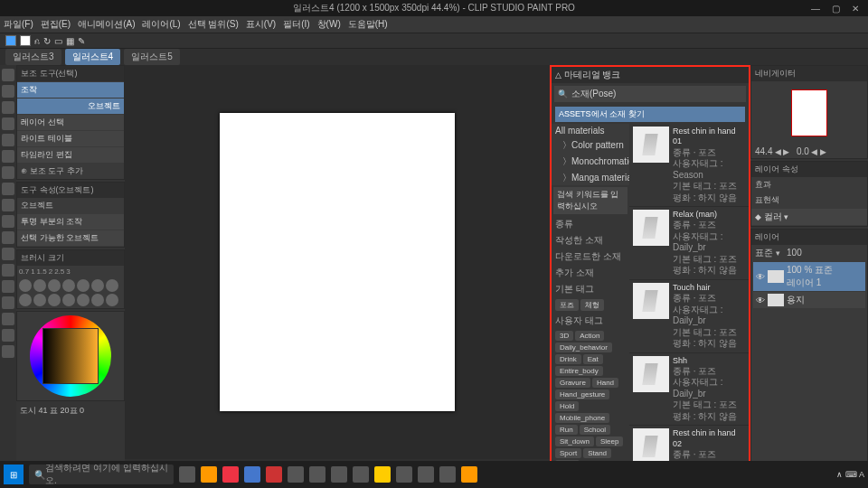  Describe the element at coordinates (689, 316) in the screenshot. I see `material-item: Touch hair종류 · 포즈사용자태그 : Daily_br기본 태그 :…` at that location.